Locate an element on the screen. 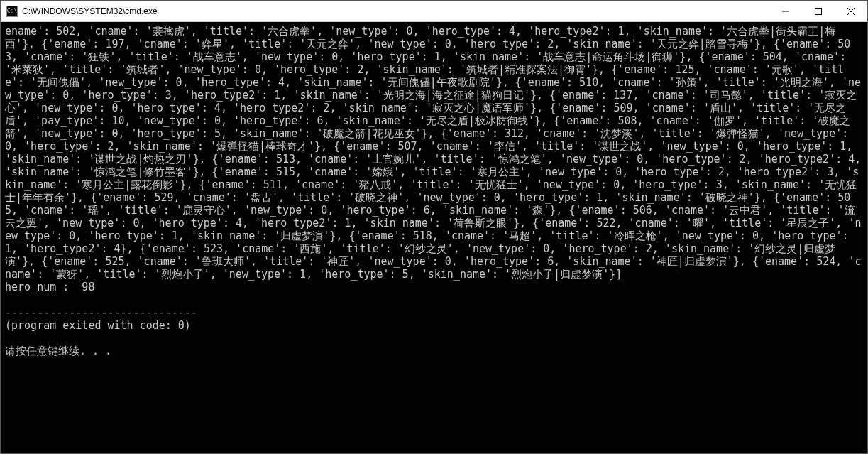 This screenshot has height=454, width=868. window-title: C:\WINDOWS\SYSTEM32\cmd.exe is located at coordinates (396, 11).